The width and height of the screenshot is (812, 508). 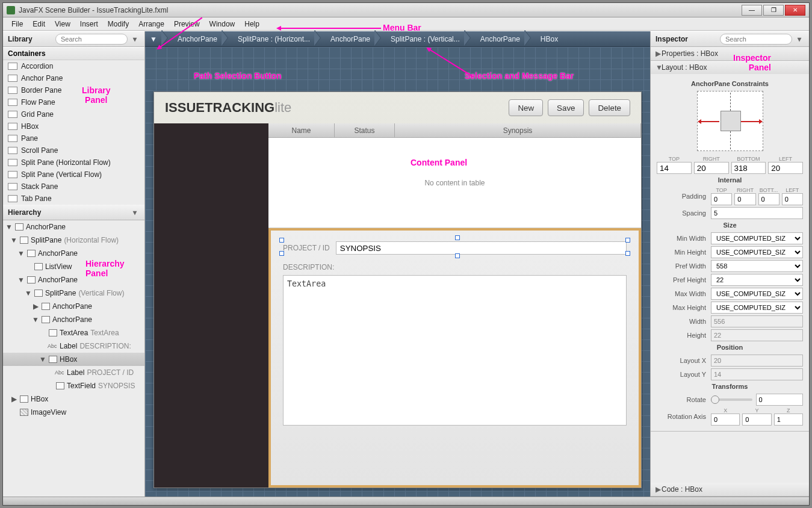 What do you see at coordinates (799, 39) in the screenshot?
I see `inspector-menu-icon: ▾` at bounding box center [799, 39].